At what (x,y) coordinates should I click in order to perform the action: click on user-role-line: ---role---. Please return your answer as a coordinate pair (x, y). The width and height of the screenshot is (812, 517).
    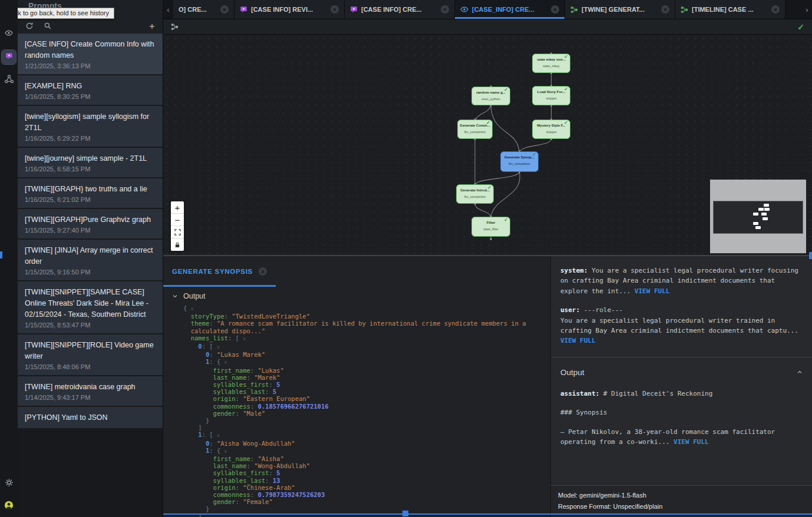
    Looking at the image, I should click on (601, 310).